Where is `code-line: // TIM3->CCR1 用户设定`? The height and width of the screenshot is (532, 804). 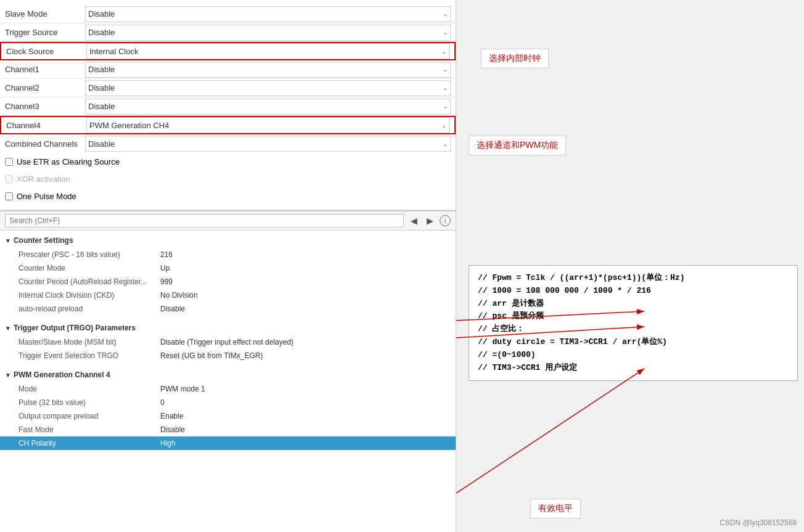
code-line: // TIM3->CCR1 用户设定 is located at coordinates (633, 369).